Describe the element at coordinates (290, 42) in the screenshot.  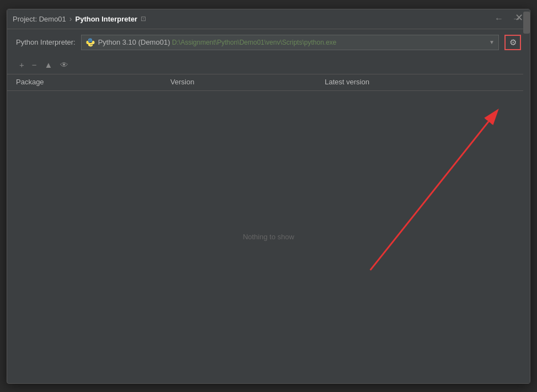
I see `interpreter-select-wrapper: Python 3.10 (Demo01) D:\Assignment\Pytho…` at that location.